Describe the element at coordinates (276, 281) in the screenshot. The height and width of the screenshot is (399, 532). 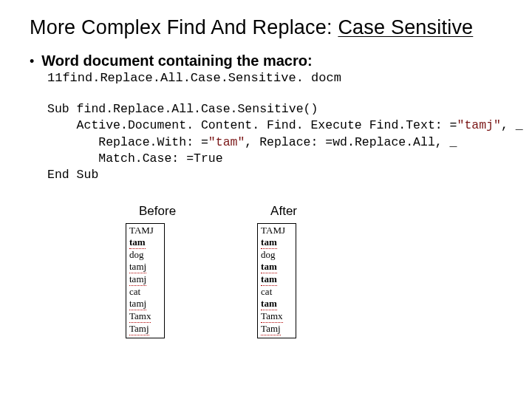
I see `after-list: TAMJ tam dog tam tam cat tam Tamx Tamj` at that location.